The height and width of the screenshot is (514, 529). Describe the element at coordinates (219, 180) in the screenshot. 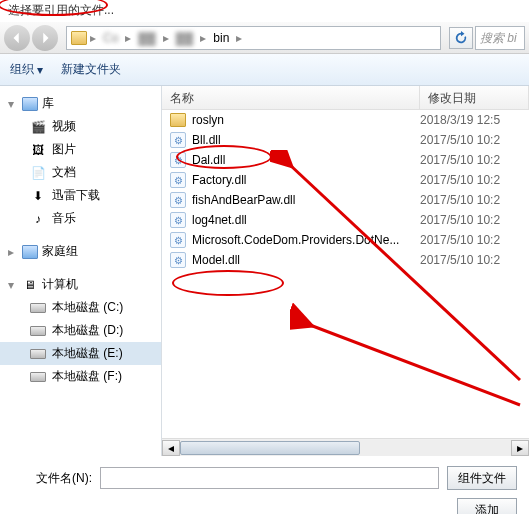

I see `file-name: Factory.dll` at that location.